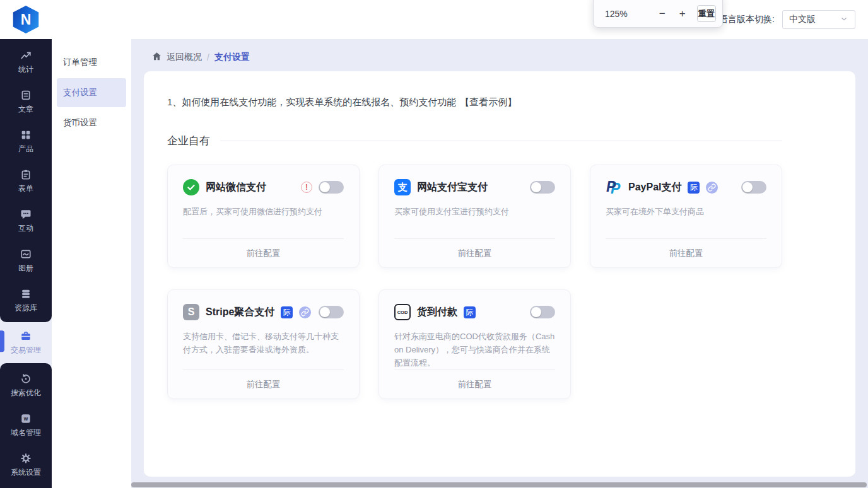 The height and width of the screenshot is (488, 868). Describe the element at coordinates (26, 182) in the screenshot. I see `sidebar-item-forms: 表单` at that location.